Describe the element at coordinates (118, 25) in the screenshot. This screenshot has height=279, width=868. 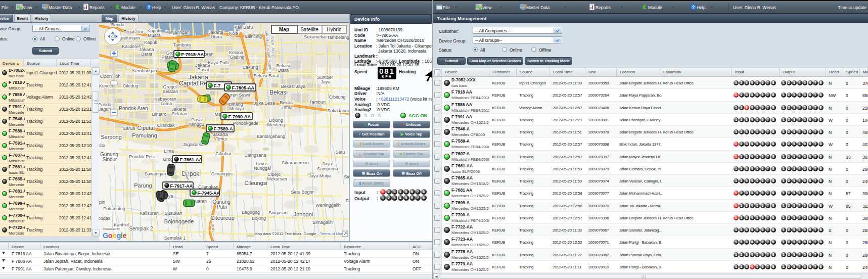
I see `svg-text: Benda` at that location.